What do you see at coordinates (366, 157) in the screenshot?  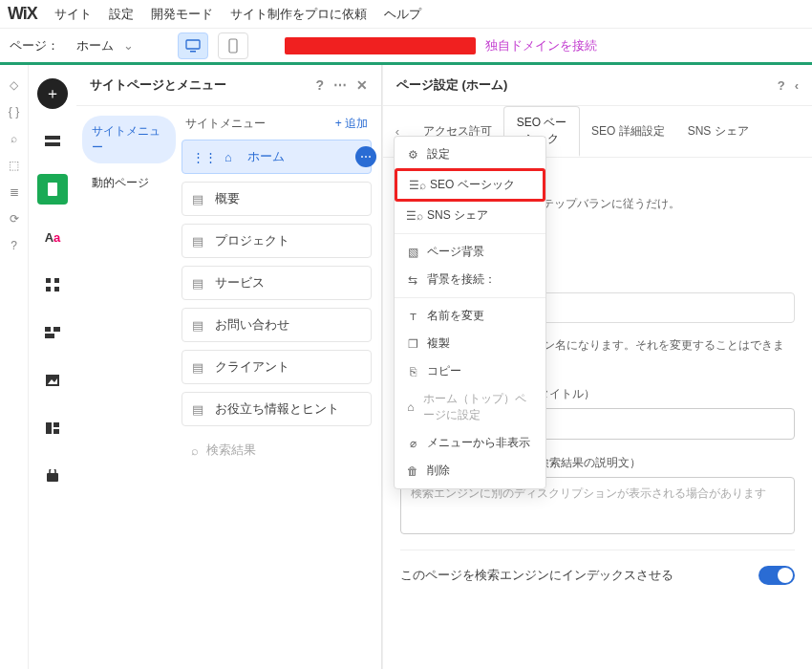 I see `page-actions-button: ⋯` at bounding box center [366, 157].